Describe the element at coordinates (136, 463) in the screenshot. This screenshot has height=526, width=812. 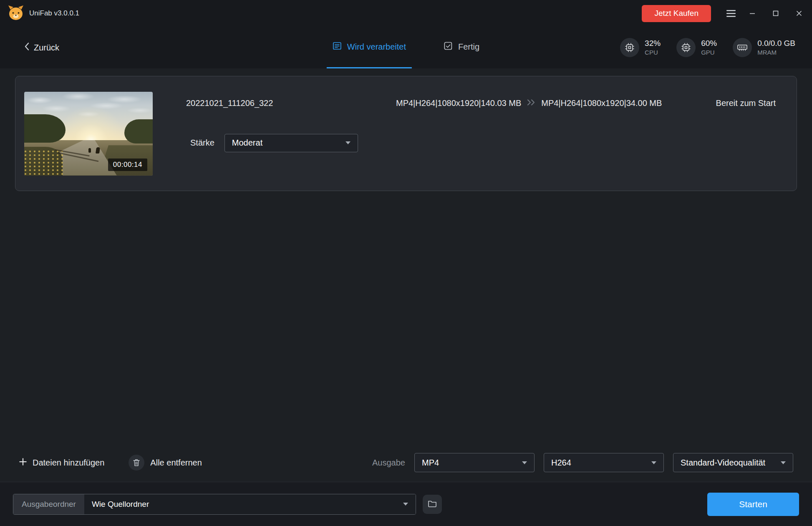
I see `trash-icon` at that location.